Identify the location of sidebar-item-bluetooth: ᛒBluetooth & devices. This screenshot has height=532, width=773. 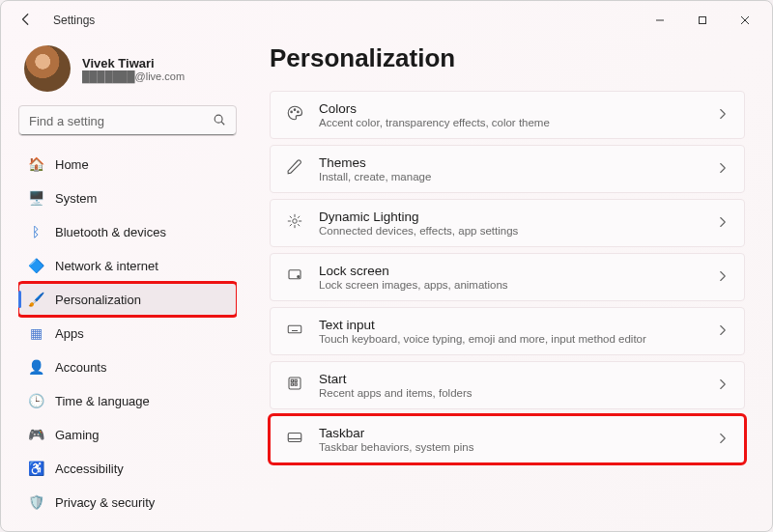
(128, 232).